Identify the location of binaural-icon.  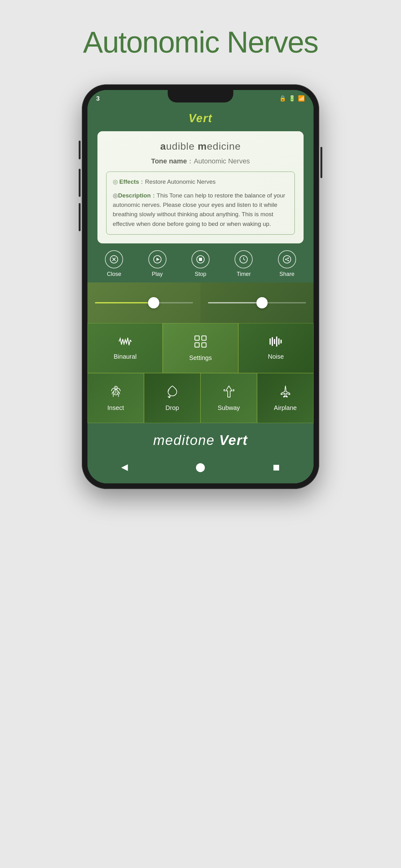
(125, 343).